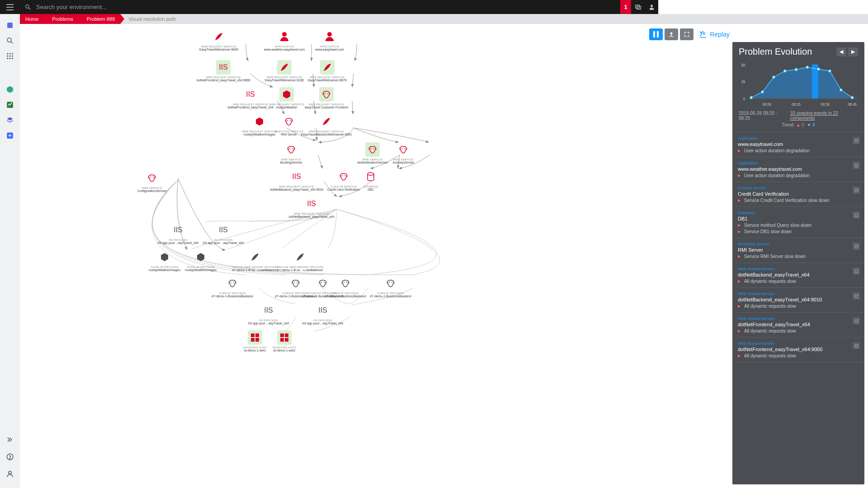 The width and height of the screenshot is (868, 488). What do you see at coordinates (403, 163) in the screenshot?
I see `node-name: JourneyService` at bounding box center [403, 163].